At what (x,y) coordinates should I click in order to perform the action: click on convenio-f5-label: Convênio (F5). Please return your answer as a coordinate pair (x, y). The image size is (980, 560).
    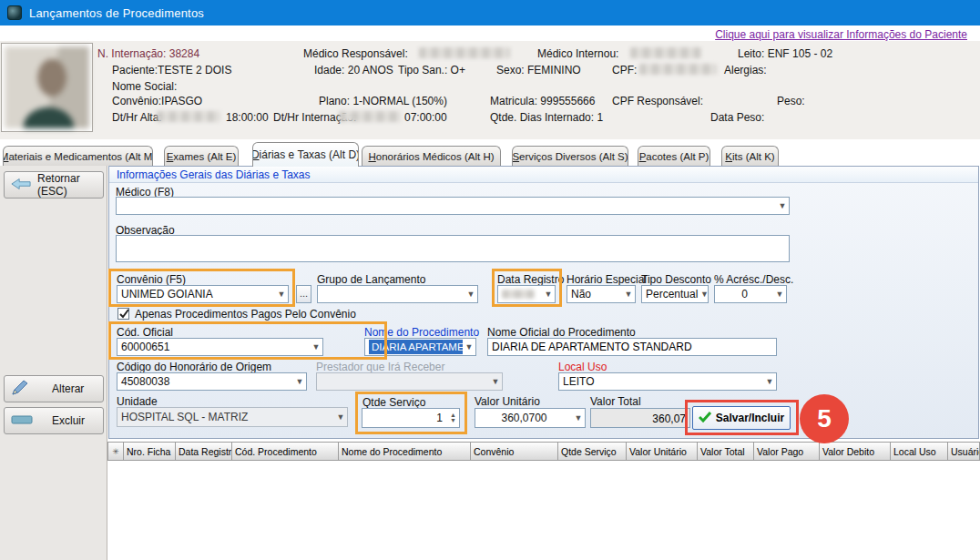
    Looking at the image, I should click on (151, 280).